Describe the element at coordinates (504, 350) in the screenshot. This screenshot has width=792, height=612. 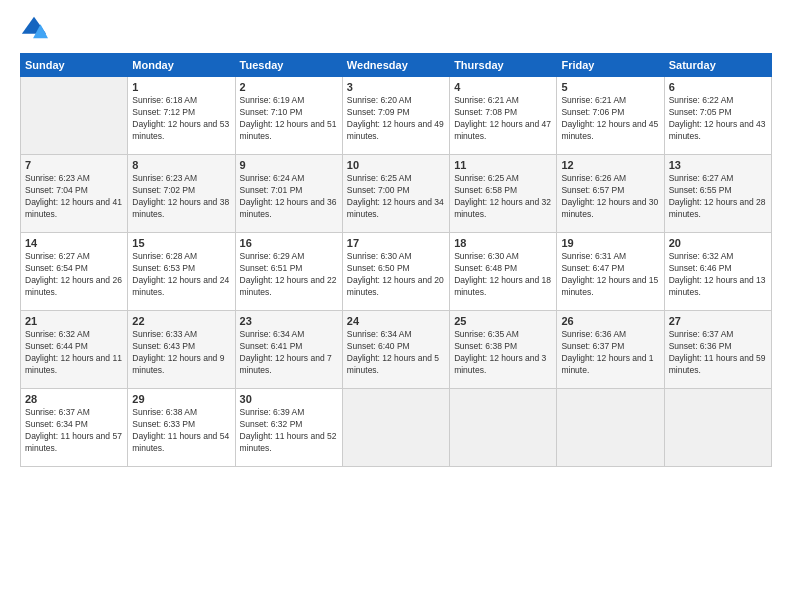
I see `calendar-cell: 25Sunrise: 6:35 AMSunset: 6:38 PMDayligh…` at that location.